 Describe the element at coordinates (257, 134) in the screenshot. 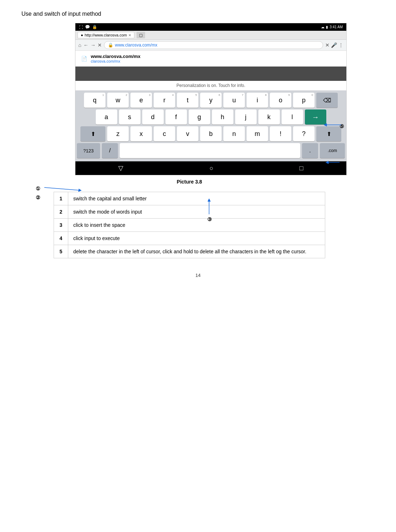

I see `key-m: m` at that location.